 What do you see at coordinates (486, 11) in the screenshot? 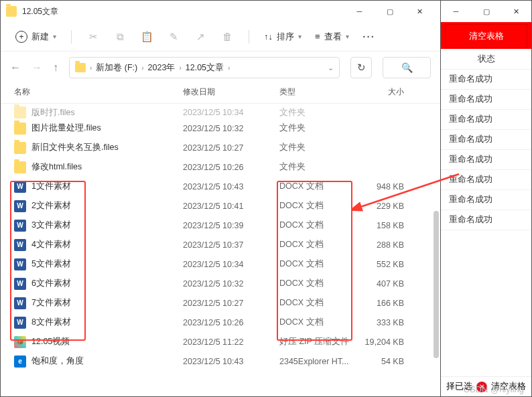
I see `side-title-bar: ─ ▢ ✕` at bounding box center [486, 11].